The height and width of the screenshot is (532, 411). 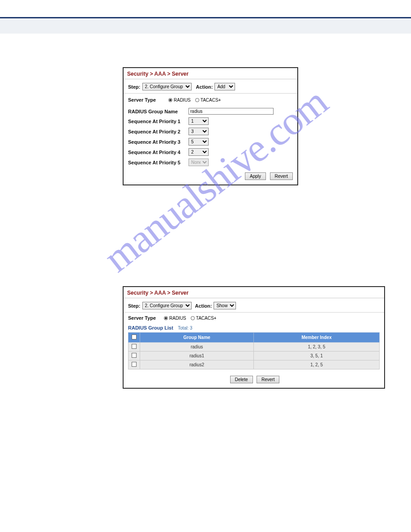 I want to click on cell-member-index: 1, 2, 5, so click(x=317, y=365).